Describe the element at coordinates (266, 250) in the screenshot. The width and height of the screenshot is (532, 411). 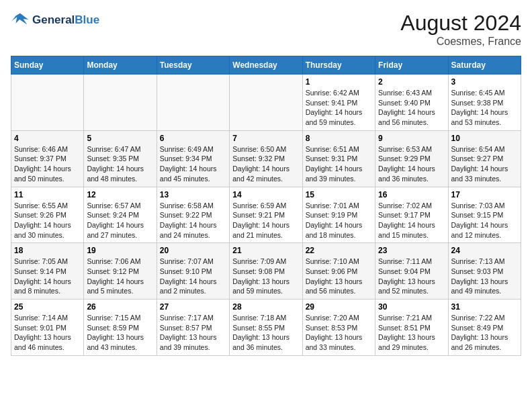
I see `day-number: 21` at that location.